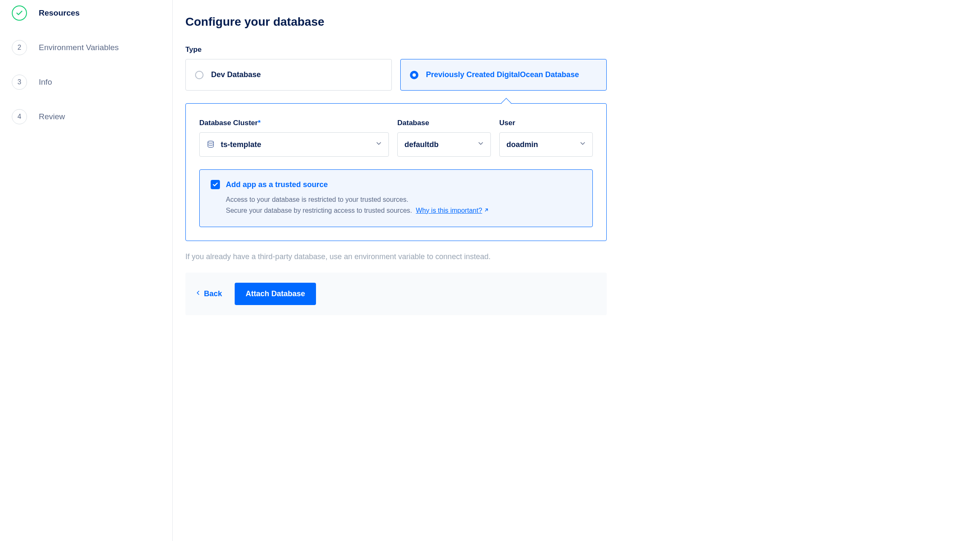 Image resolution: width=980 pixels, height=541 pixels. Describe the element at coordinates (213, 294) in the screenshot. I see `back-label: Back` at that location.